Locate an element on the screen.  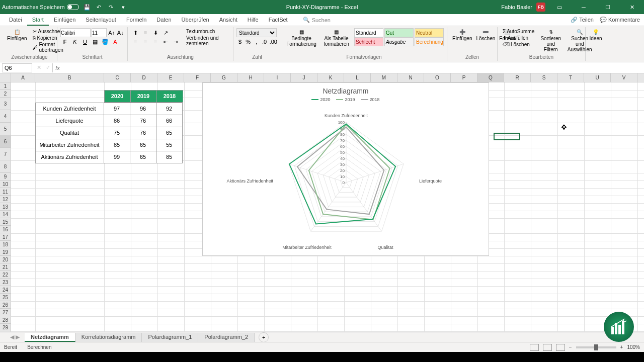
row-label: Qualität is located at coordinates (69, 133).